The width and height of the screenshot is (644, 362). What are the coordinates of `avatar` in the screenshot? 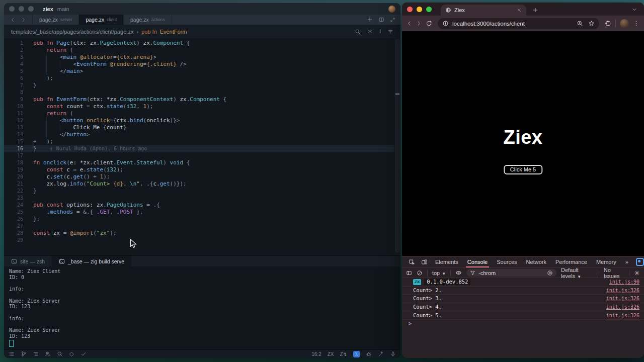 It's located at (392, 9).